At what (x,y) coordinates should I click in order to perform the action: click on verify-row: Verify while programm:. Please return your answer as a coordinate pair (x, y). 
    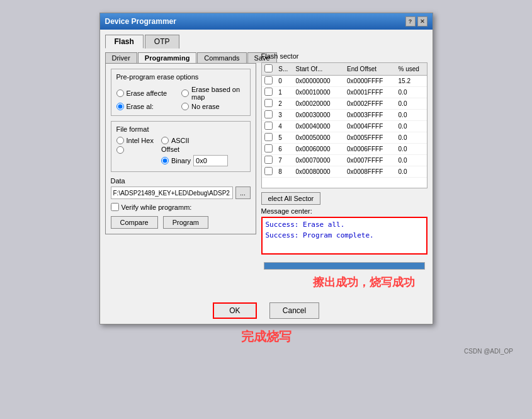
    Looking at the image, I should click on (181, 207).